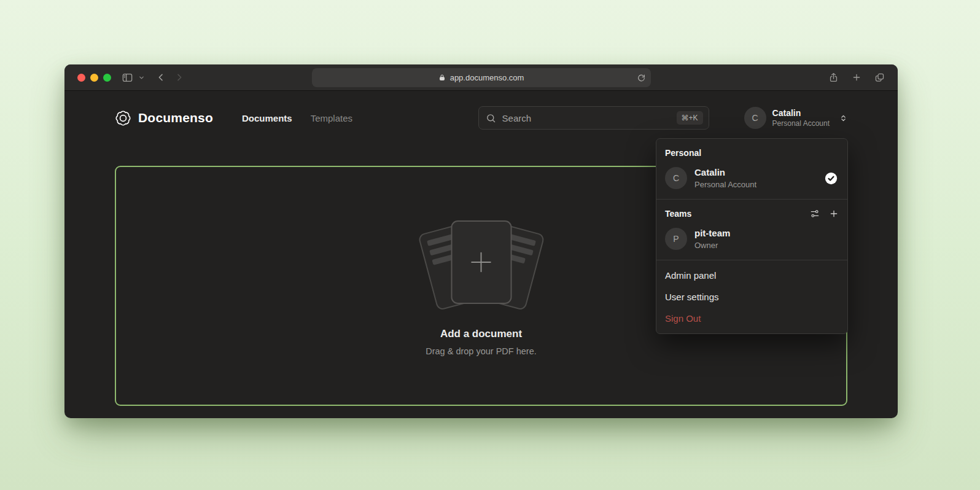 The height and width of the screenshot is (490, 980). Describe the element at coordinates (678, 214) in the screenshot. I see `teams-heading: Teams` at that location.